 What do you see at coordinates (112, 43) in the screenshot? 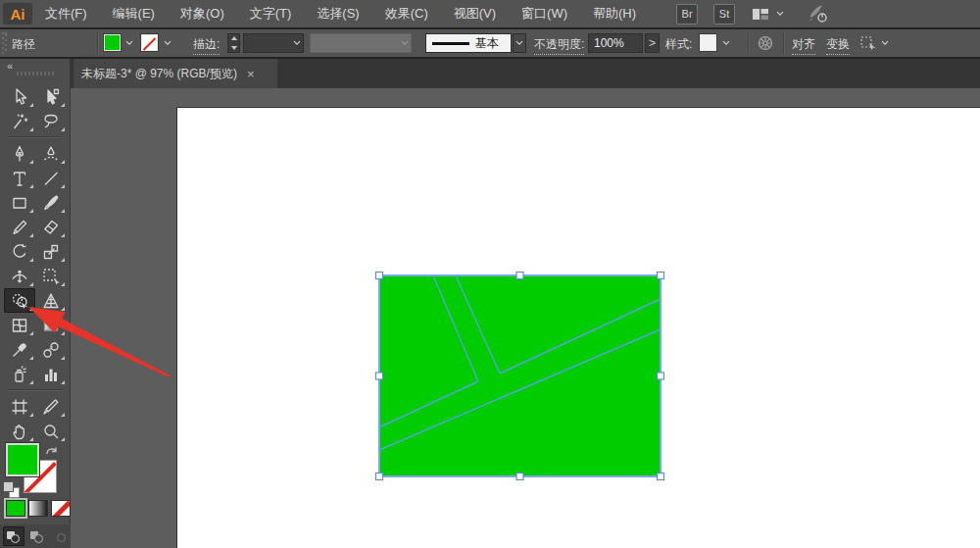
I see `fill-color-swatch` at bounding box center [112, 43].